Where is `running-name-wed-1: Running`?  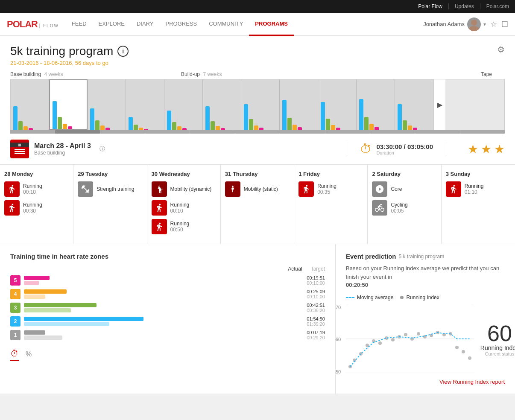
running-name-wed-1: Running is located at coordinates (180, 205).